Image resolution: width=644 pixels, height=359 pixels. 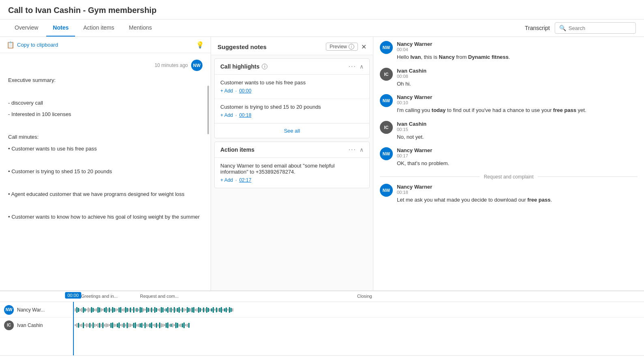 I want to click on entry-text-1: Hello Ivan, this is Nancy from Dynamic f…, so click(x=517, y=57).